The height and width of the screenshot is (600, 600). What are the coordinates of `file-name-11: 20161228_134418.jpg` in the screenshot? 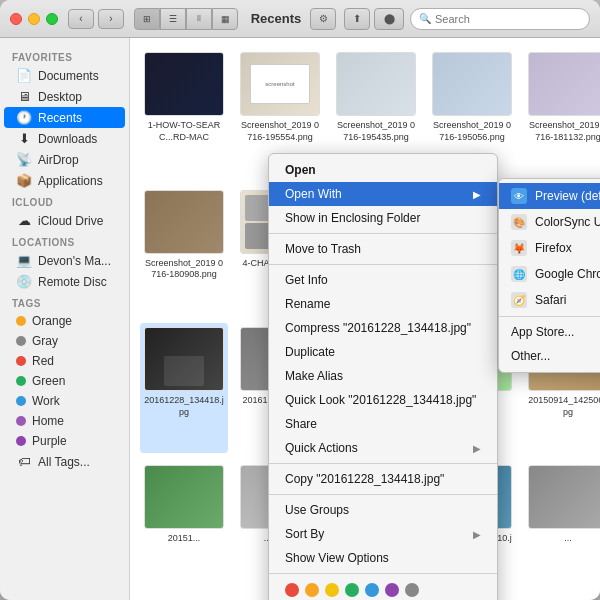 It's located at (184, 406).